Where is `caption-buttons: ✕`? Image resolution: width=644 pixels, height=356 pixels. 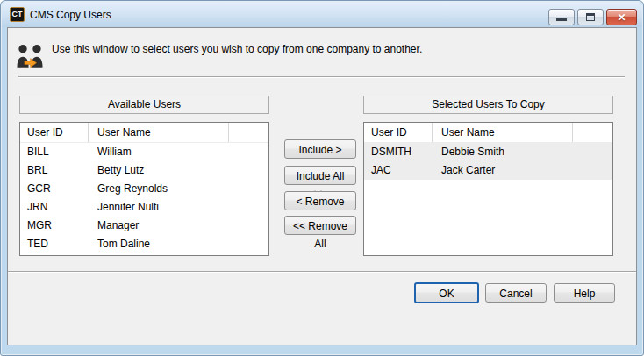
caption-buttons: ✕ is located at coordinates (593, 18).